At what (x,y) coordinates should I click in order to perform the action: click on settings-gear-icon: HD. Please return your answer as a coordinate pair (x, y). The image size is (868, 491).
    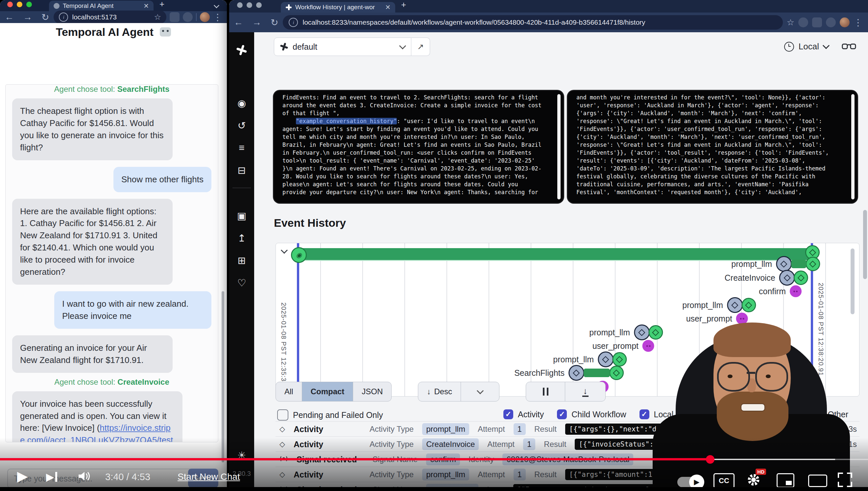
    Looking at the image, I should click on (753, 480).